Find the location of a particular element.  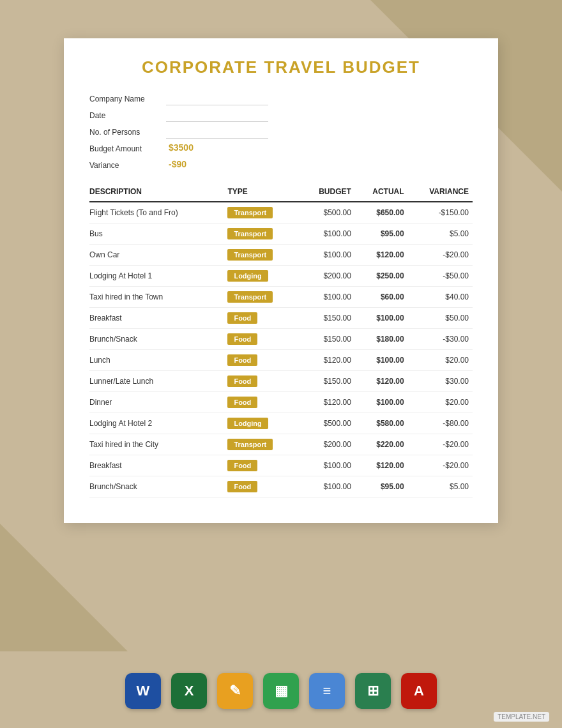

cell-description: Brunch/Snack is located at coordinates (158, 340).